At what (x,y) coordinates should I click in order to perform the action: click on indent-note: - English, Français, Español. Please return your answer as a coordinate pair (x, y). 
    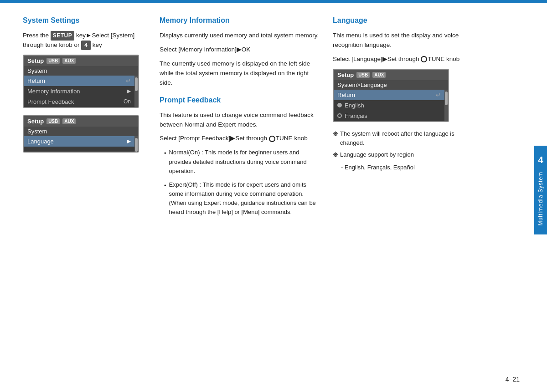
    Looking at the image, I should click on (408, 168).